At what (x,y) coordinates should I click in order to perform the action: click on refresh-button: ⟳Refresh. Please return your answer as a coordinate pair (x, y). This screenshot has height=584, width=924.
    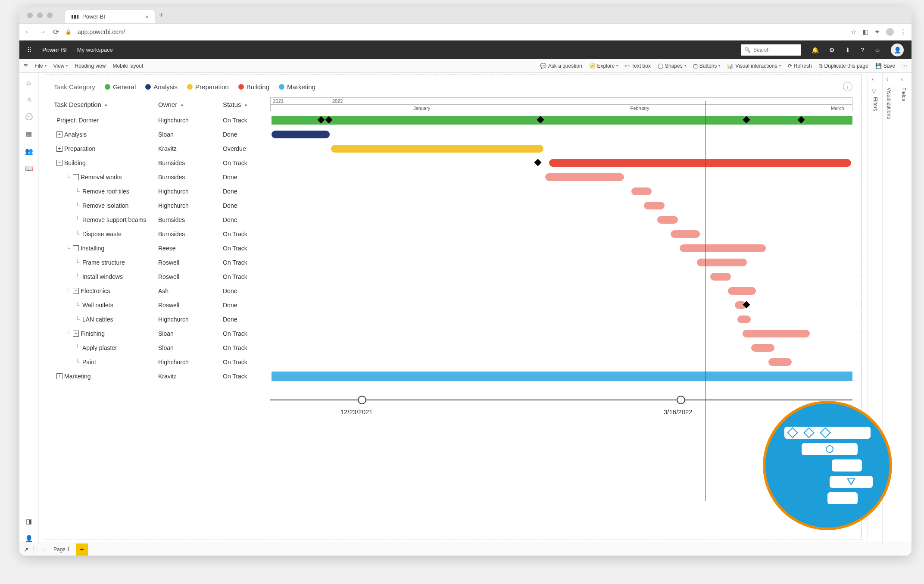
    Looking at the image, I should click on (800, 66).